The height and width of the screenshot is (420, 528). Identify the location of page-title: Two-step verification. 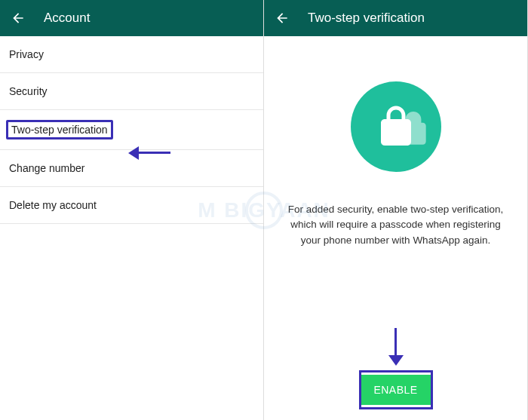
(367, 18).